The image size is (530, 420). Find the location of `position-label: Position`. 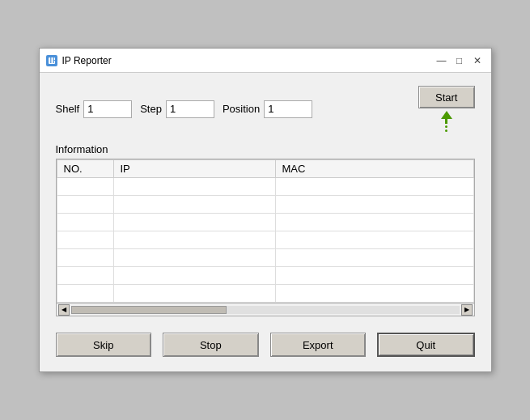

position-label: Position is located at coordinates (241, 108).